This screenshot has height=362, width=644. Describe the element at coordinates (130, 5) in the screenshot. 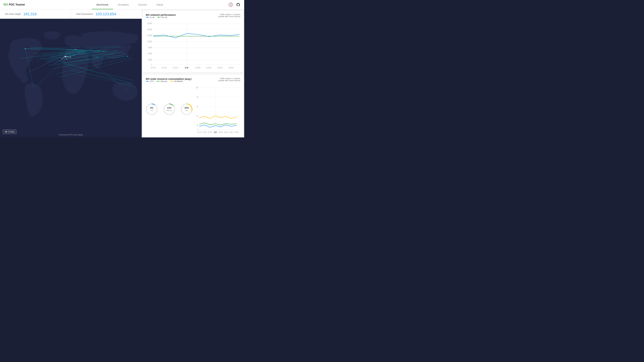

I see `main-nav: Benchmark Simulation Security Libp2p` at that location.